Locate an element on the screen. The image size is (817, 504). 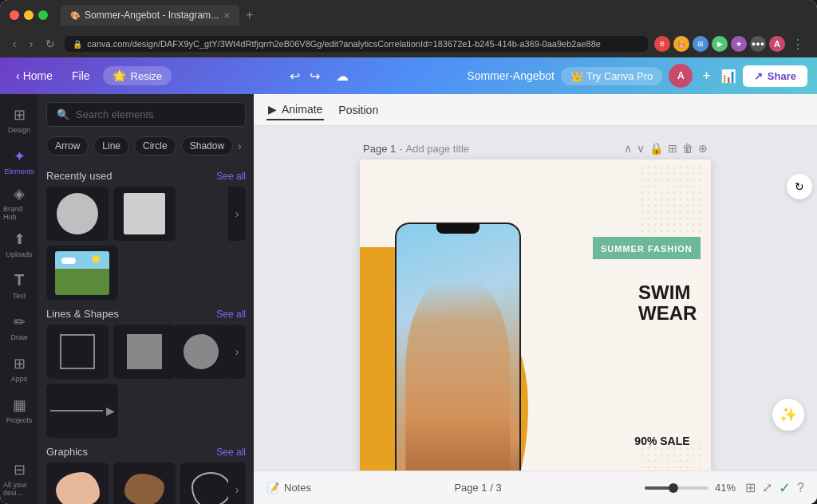
search-box: 🔍 Search elements is located at coordinates (146, 115).